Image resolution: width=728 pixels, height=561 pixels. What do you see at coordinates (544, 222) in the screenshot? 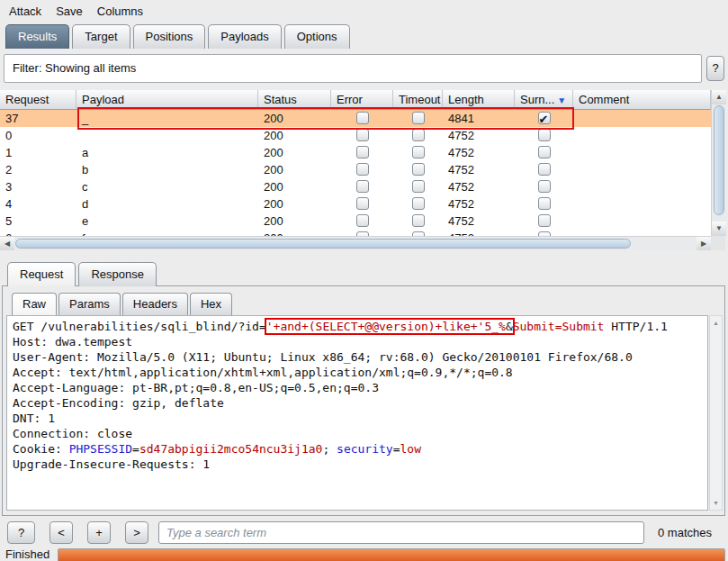
I see `surname-cell` at bounding box center [544, 222].